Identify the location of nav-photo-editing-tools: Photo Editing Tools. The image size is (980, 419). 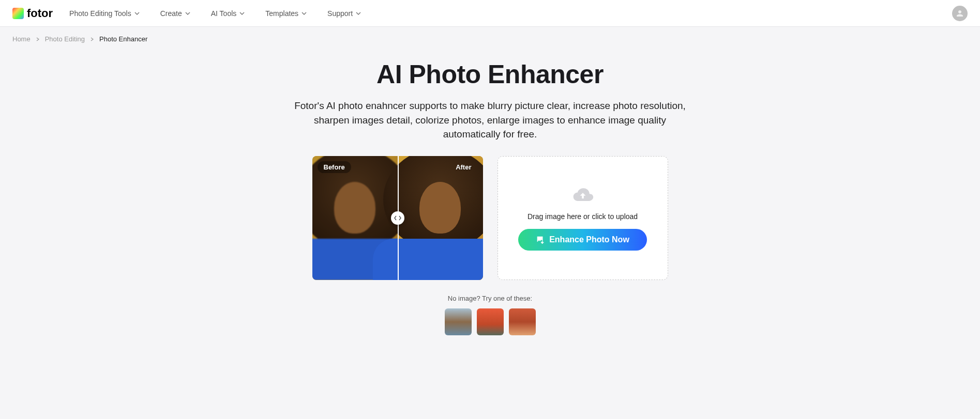
(104, 13).